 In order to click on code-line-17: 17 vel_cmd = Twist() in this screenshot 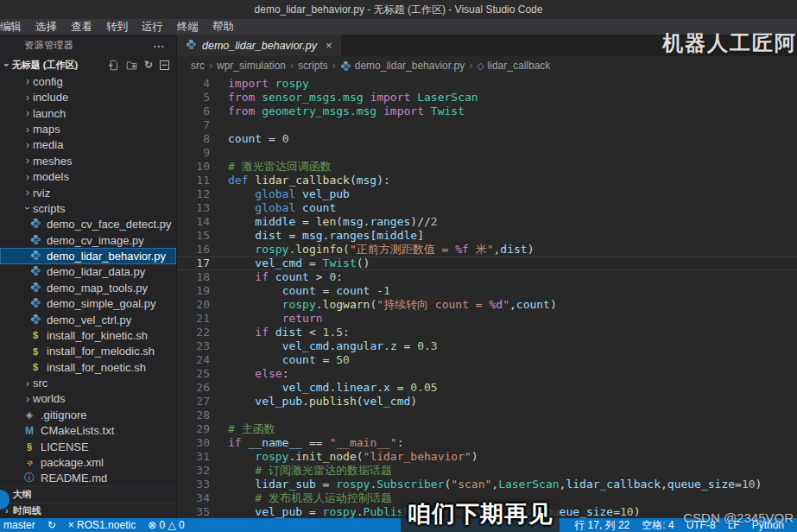, I will do `click(487, 263)`.